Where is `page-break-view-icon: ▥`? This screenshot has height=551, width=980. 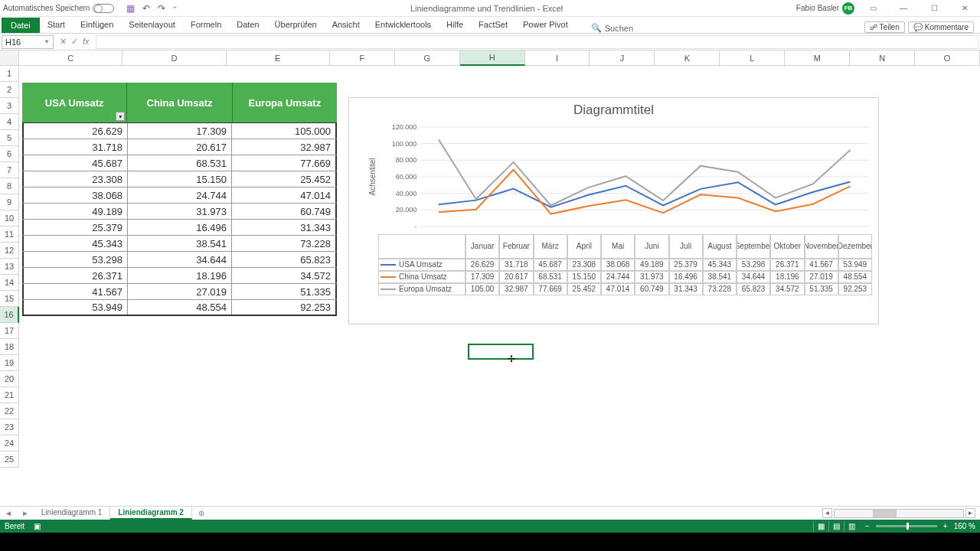 page-break-view-icon: ▥ is located at coordinates (851, 527).